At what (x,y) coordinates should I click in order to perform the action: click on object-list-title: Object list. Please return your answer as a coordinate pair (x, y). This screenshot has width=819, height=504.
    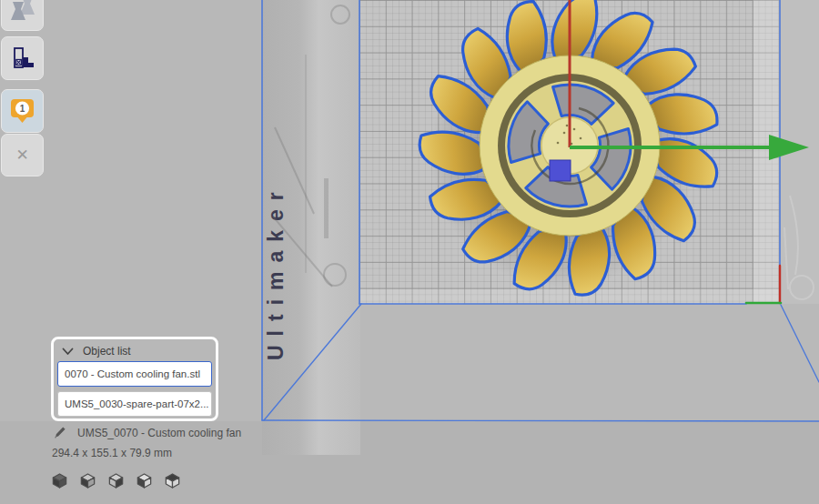
    Looking at the image, I should click on (107, 351).